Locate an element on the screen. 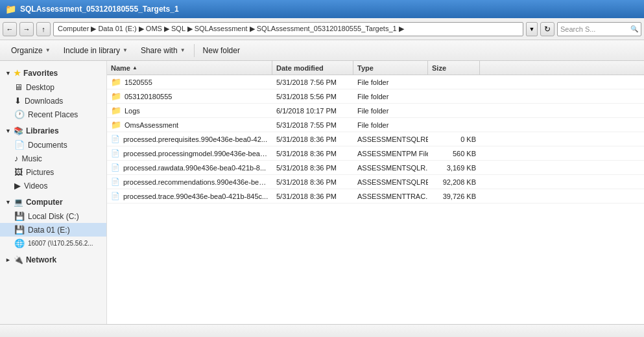 The height and width of the screenshot is (337, 644). file-size: 92,208 KB is located at coordinates (459, 182).